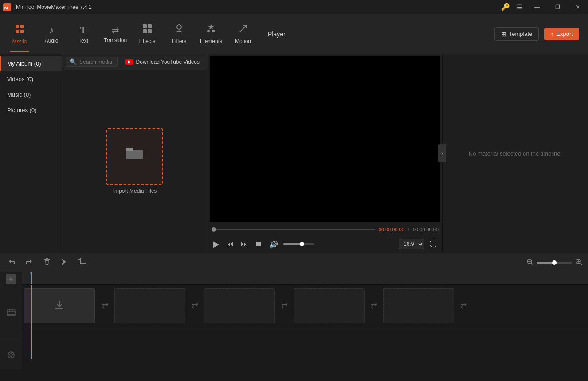  What do you see at coordinates (11, 279) in the screenshot?
I see `timeline-add-button: +` at bounding box center [11, 279].